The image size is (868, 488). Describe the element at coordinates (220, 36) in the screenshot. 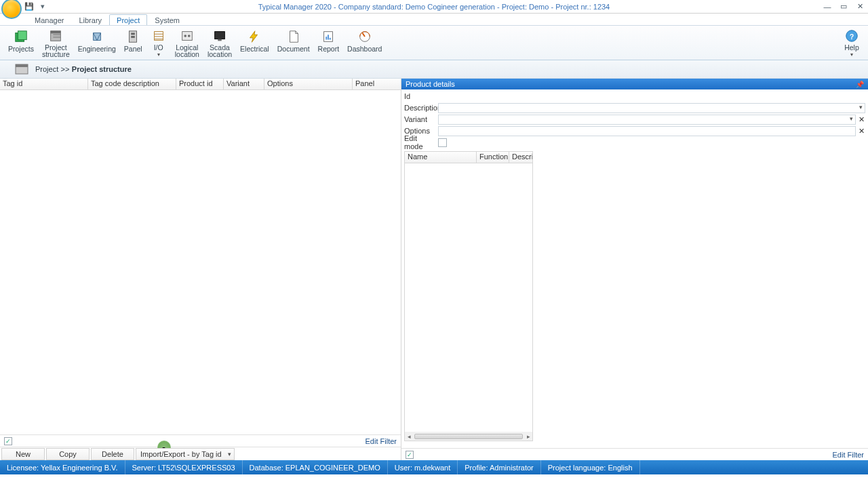

I see `scada-location-icon` at that location.